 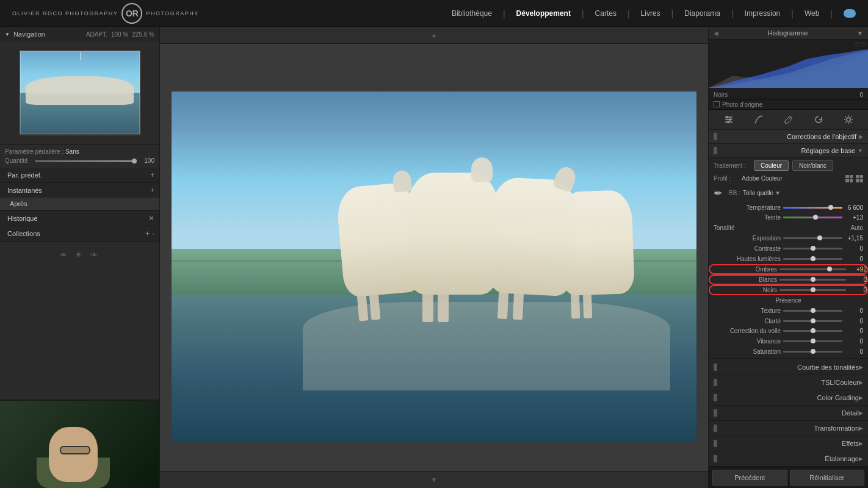 What do you see at coordinates (79, 34) in the screenshot?
I see `navigation-header: Navigation ADAPT. 100 % 225,6 %` at bounding box center [79, 34].